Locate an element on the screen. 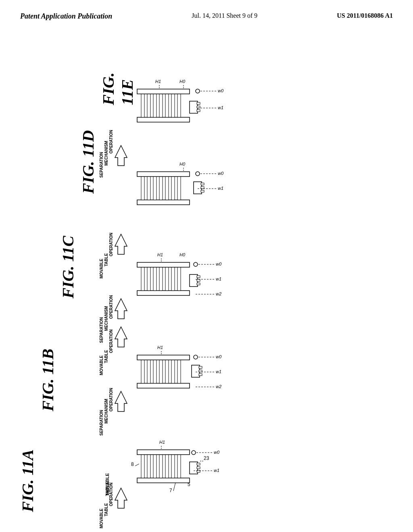 This screenshot has width=413, height=532. w1-11d: w1 is located at coordinates (221, 188).